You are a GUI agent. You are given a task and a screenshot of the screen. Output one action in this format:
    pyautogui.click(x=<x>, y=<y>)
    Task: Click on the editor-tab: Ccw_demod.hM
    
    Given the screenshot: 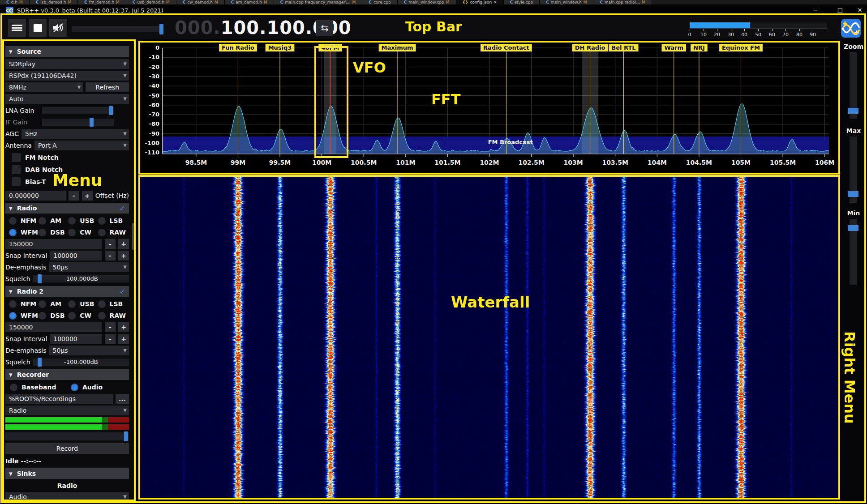 What is the action you would take?
    pyautogui.click(x=201, y=2)
    